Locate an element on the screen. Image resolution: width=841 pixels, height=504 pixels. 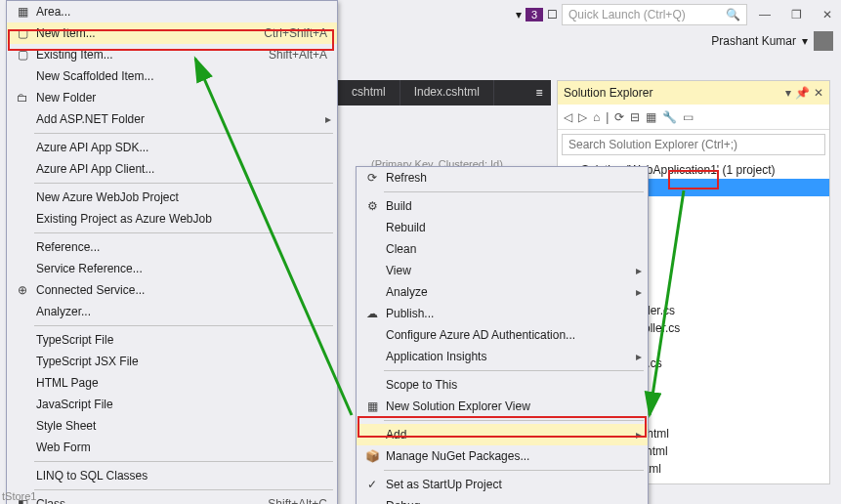
ctx-debug: Debug▸ is located at coordinates (502, 500).